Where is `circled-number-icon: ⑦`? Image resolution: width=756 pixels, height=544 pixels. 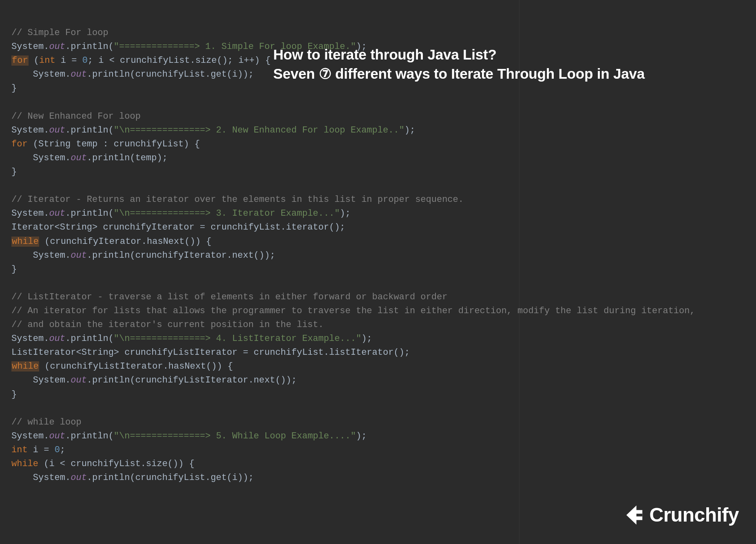
circled-number-icon: ⑦ is located at coordinates (325, 73).